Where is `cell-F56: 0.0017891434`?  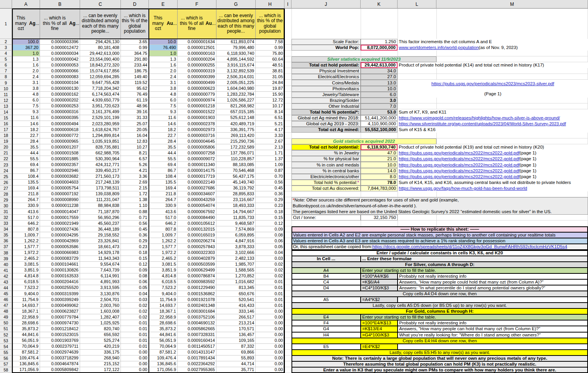
cell-F56: 0.0017891434 is located at coordinates (197, 359).